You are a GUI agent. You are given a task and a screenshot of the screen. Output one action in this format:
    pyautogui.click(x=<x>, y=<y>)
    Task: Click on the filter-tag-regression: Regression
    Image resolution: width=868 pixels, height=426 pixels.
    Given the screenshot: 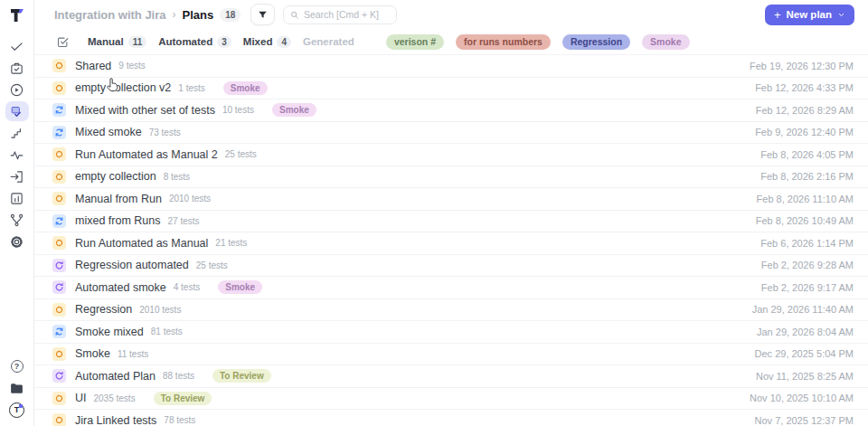 What is the action you would take?
    pyautogui.click(x=597, y=42)
    